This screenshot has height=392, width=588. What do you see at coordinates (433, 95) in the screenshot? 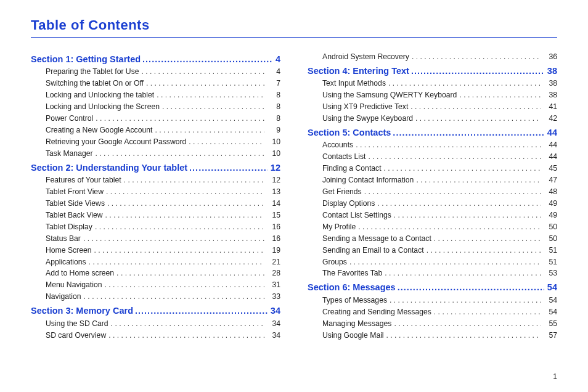
I see `toc-entry-row: Using the Samsung QWERTY Keyboard38` at bounding box center [433, 95].